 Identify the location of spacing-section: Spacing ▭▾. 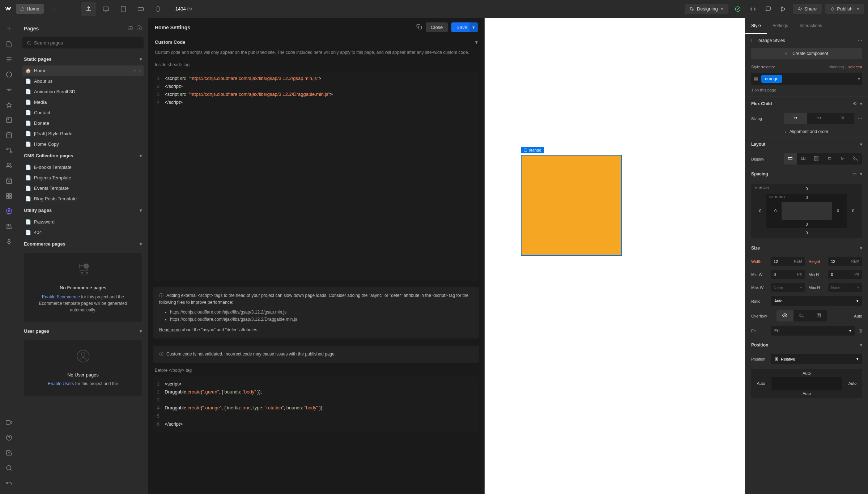
(807, 174).